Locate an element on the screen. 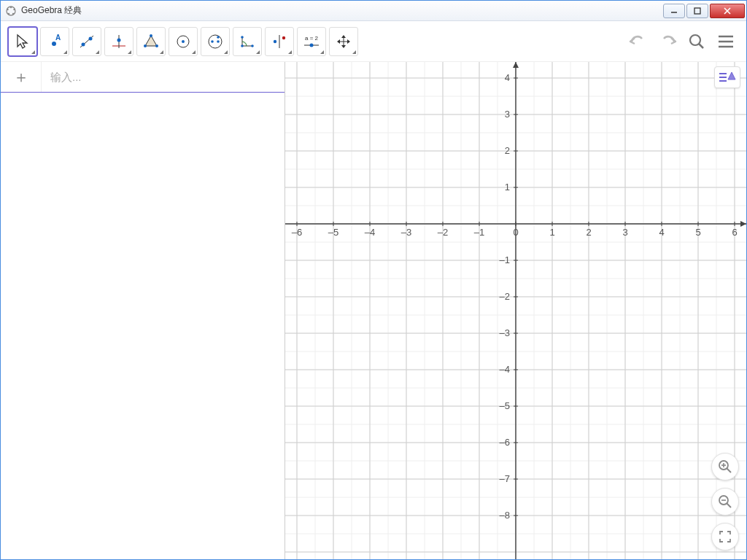 This screenshot has height=560, width=747. style-bar-button is located at coordinates (727, 77).